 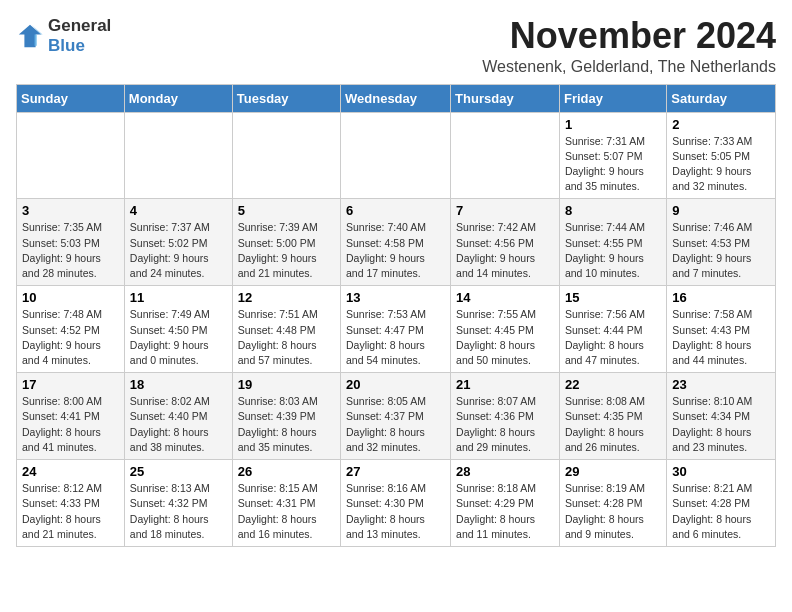 I want to click on day-number: 15, so click(x=613, y=298).